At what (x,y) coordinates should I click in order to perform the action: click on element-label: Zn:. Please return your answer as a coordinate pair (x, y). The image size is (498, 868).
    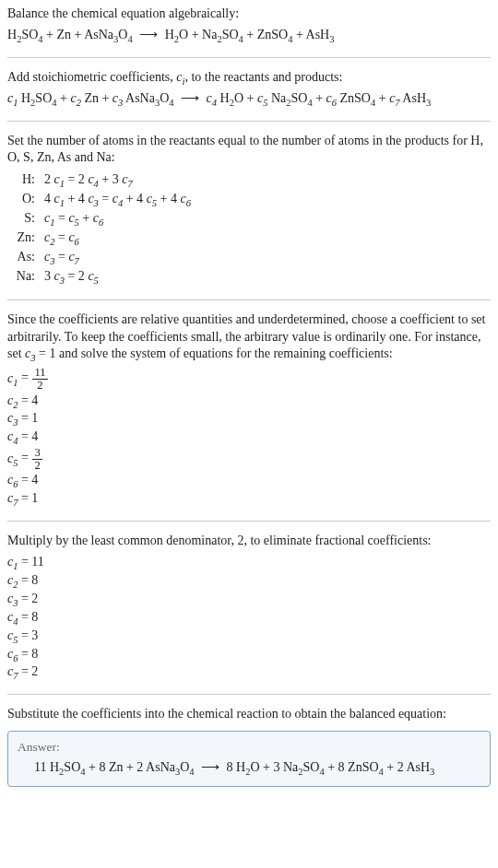
    Looking at the image, I should click on (24, 238).